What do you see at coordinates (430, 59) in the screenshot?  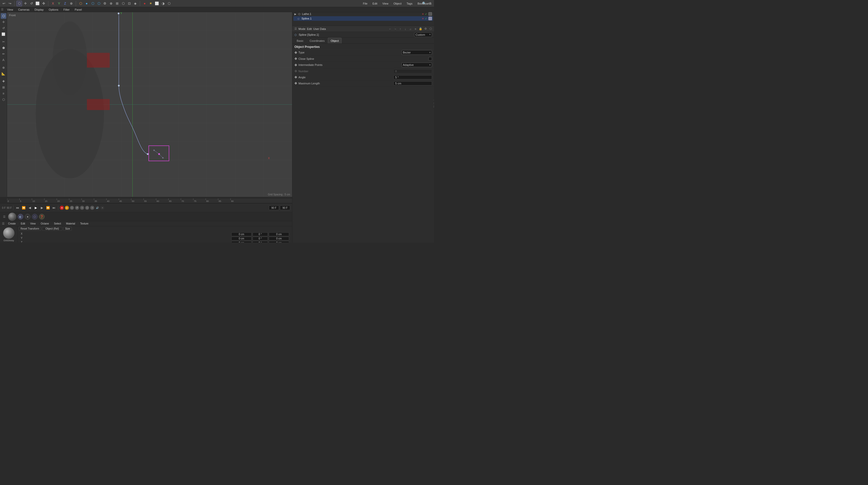 I see `close-spline-checkbox` at bounding box center [430, 59].